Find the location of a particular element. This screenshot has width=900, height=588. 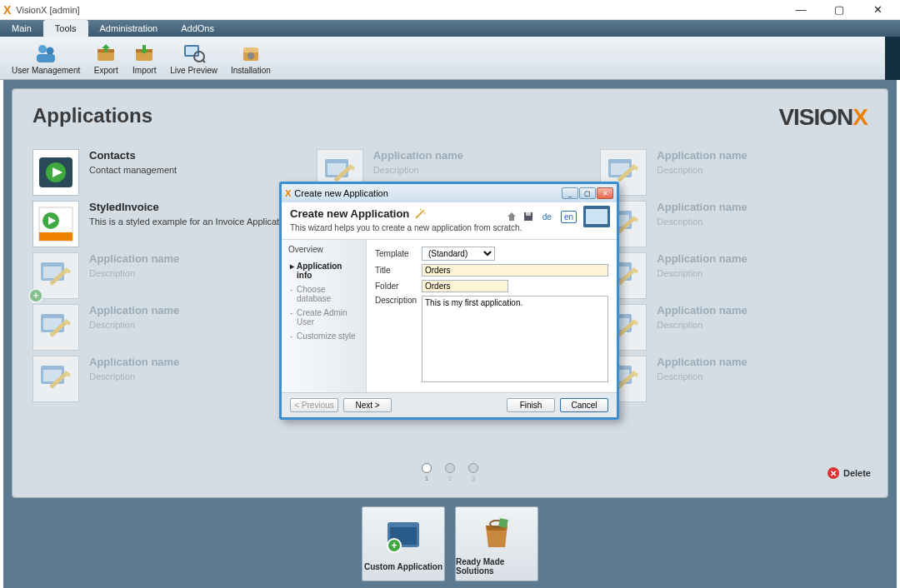

dialog-subtitle: This wizard helps you to create a new ap… is located at coordinates (406, 228).